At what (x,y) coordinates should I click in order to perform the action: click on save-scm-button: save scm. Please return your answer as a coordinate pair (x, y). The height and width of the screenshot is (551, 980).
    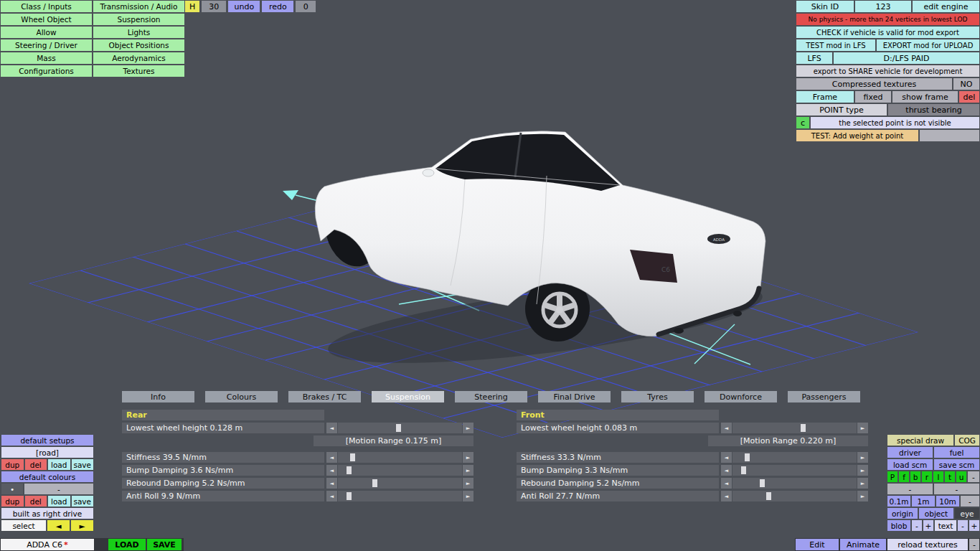
    Looking at the image, I should click on (957, 465).